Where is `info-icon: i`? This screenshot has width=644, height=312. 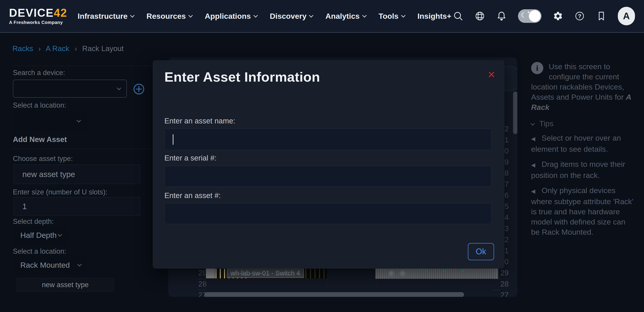 info-icon: i is located at coordinates (537, 68).